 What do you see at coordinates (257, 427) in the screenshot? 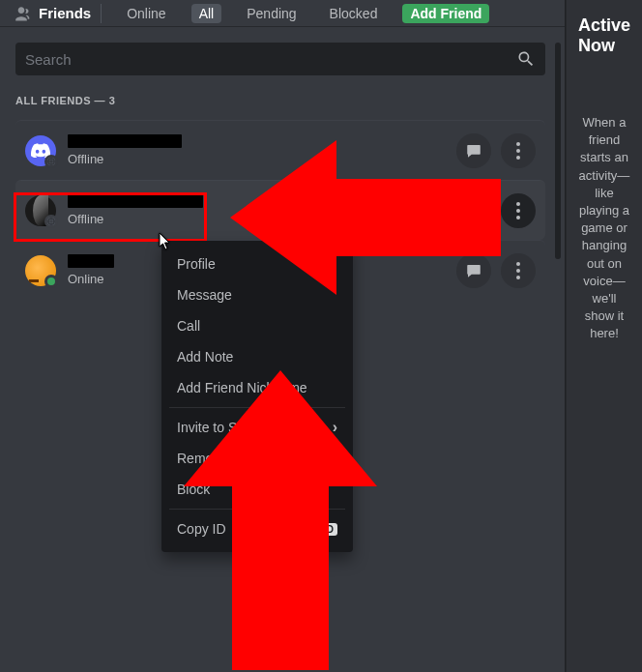
I see `menu-invite-server: Invite to Server ›` at bounding box center [257, 427].